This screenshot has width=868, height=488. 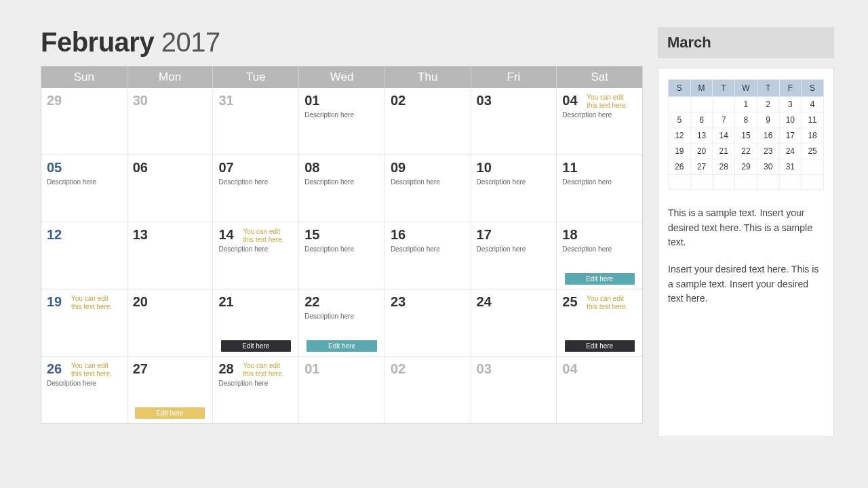 I want to click on mini-day: 3, so click(x=791, y=104).